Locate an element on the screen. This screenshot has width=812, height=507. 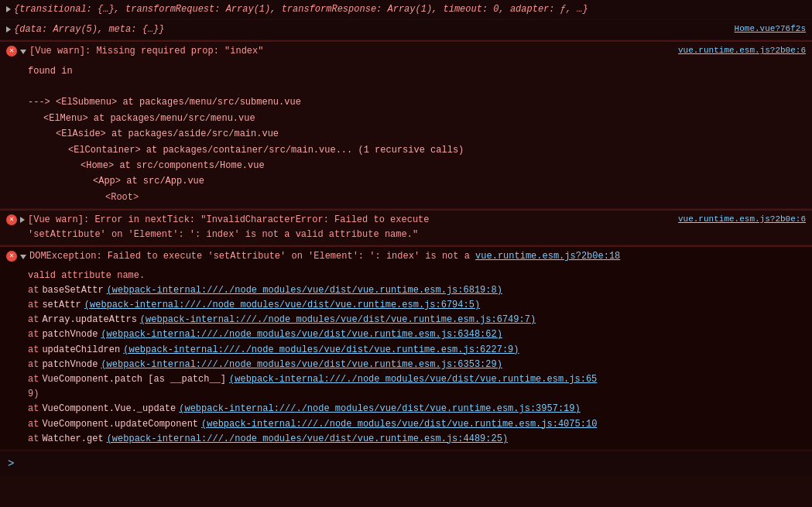
stack-method-2: Array.updateAttrs is located at coordinates (89, 320).